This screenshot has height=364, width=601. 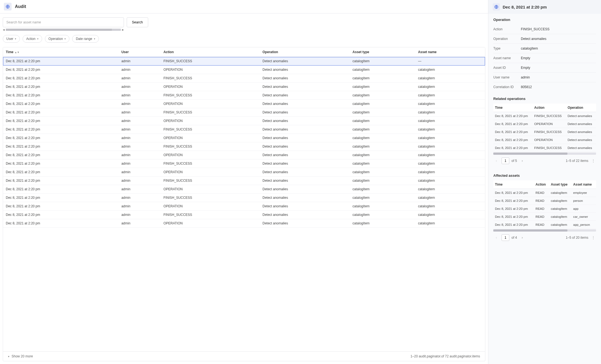 What do you see at coordinates (513, 108) in the screenshot?
I see `rel-col-time: Time` at bounding box center [513, 108].